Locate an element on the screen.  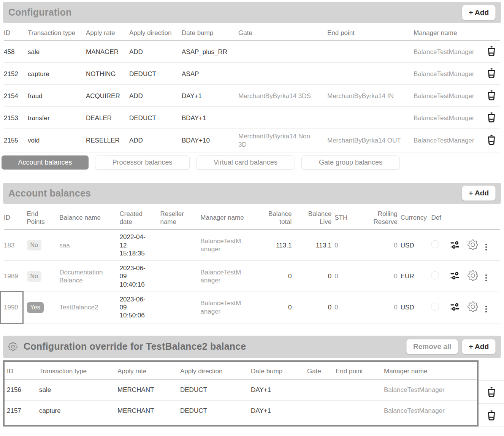
col-sth: STH is located at coordinates (347, 217).